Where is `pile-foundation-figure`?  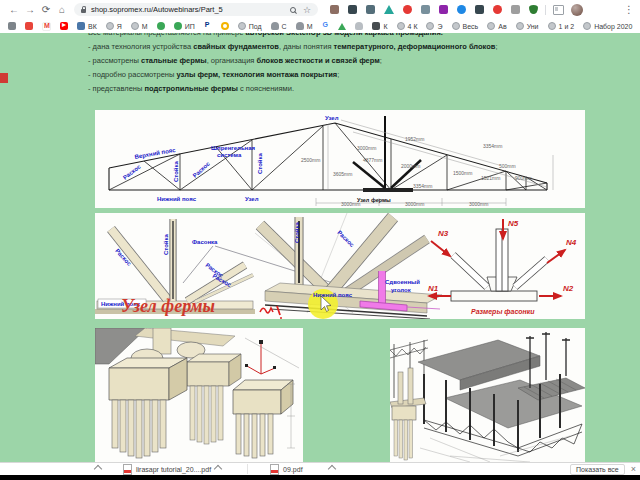 pile-foundation-figure is located at coordinates (199, 395).